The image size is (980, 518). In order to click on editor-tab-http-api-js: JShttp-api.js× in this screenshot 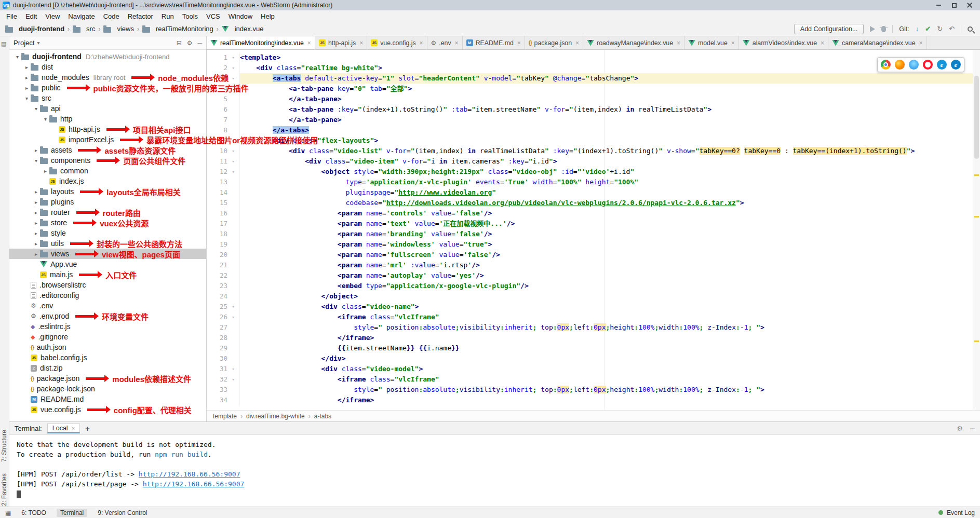, I will do `click(341, 43)`.